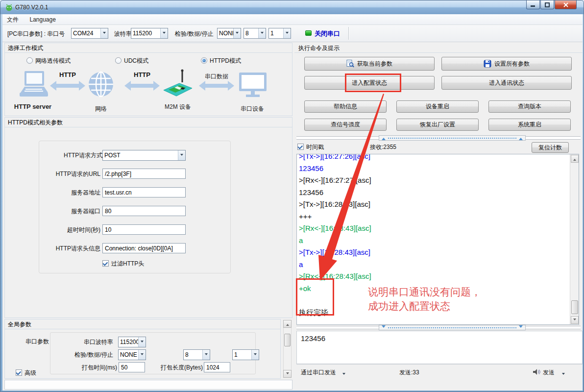  What do you see at coordinates (383, 147) in the screenshot?
I see `received-count: 接收:2355` at bounding box center [383, 147].